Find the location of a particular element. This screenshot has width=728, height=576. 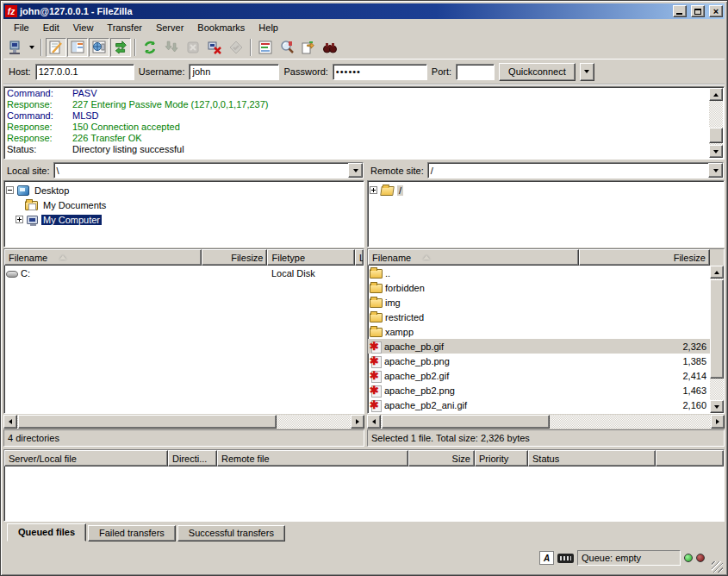

column-status: Status is located at coordinates (592, 459).